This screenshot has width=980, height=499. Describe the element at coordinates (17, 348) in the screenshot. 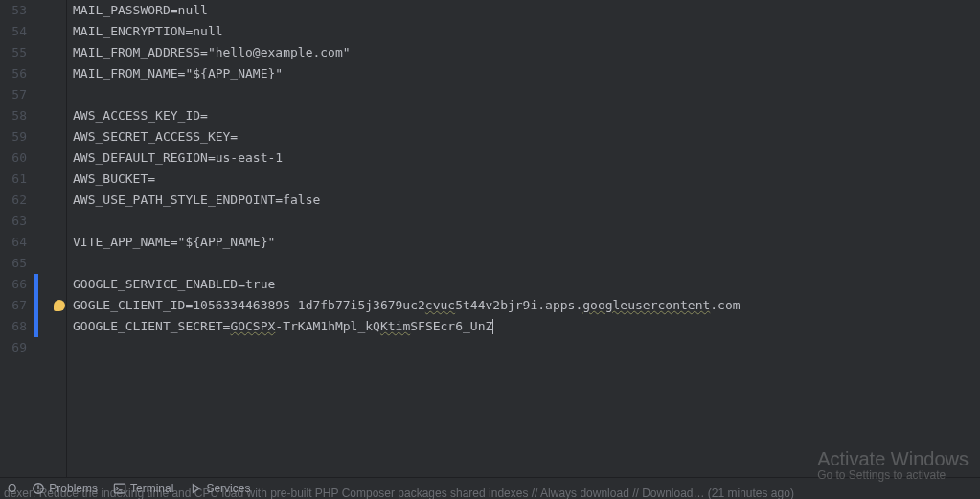

I see `line-number: 69` at that location.